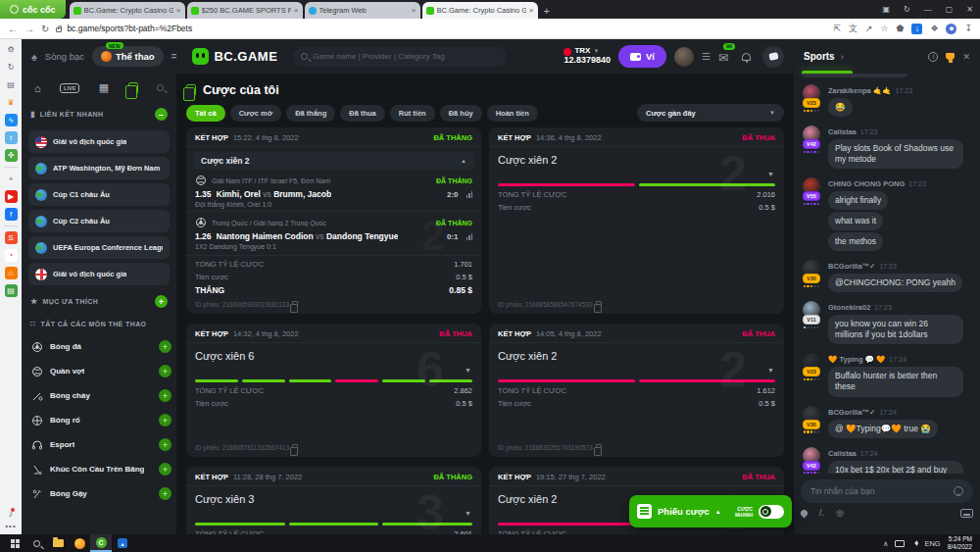  I want to click on network-icon, so click(900, 543).